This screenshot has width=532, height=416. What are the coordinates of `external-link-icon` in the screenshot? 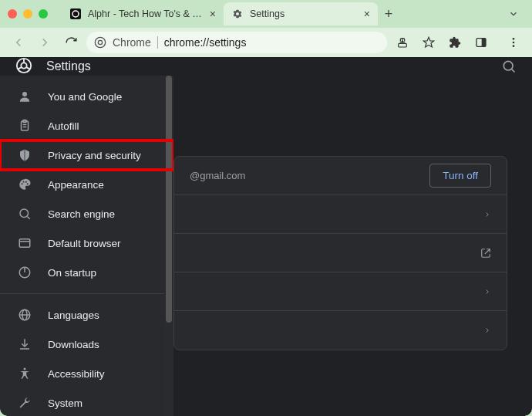 It's located at (486, 253).